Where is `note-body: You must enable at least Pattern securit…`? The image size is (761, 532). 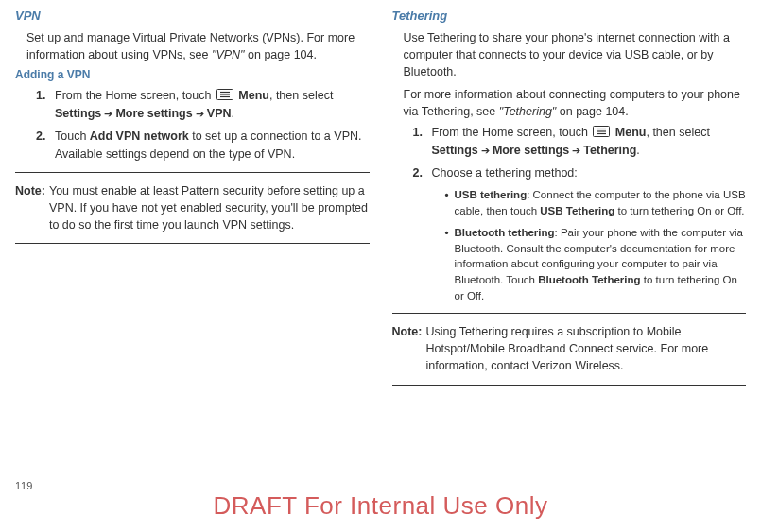
note-body: You must enable at least Pattern securit… is located at coordinates (210, 208).